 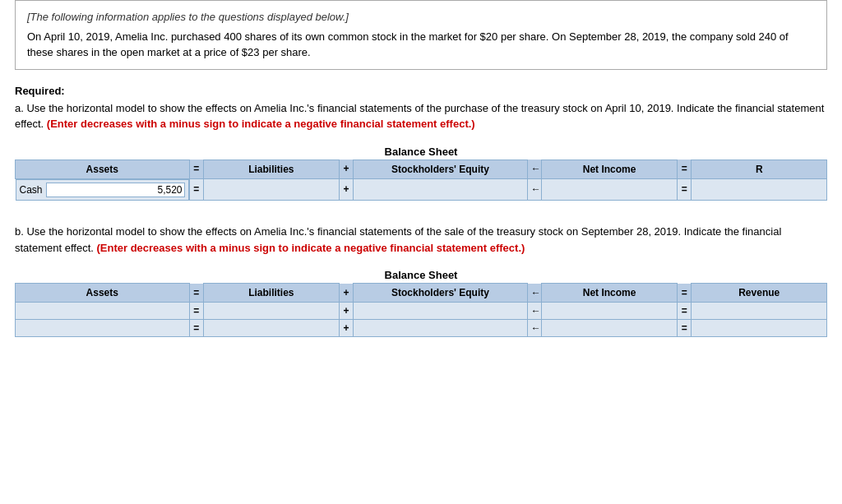 What do you see at coordinates (421, 301) in the screenshot?
I see `table-b-wrapper: Balance Sheet Assets = Liabilities + Sto…` at bounding box center [421, 301].